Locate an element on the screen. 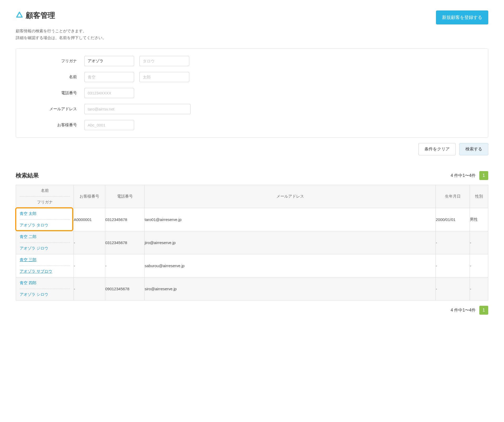 The image size is (504, 422). name-label: 名前 is located at coordinates (50, 77).